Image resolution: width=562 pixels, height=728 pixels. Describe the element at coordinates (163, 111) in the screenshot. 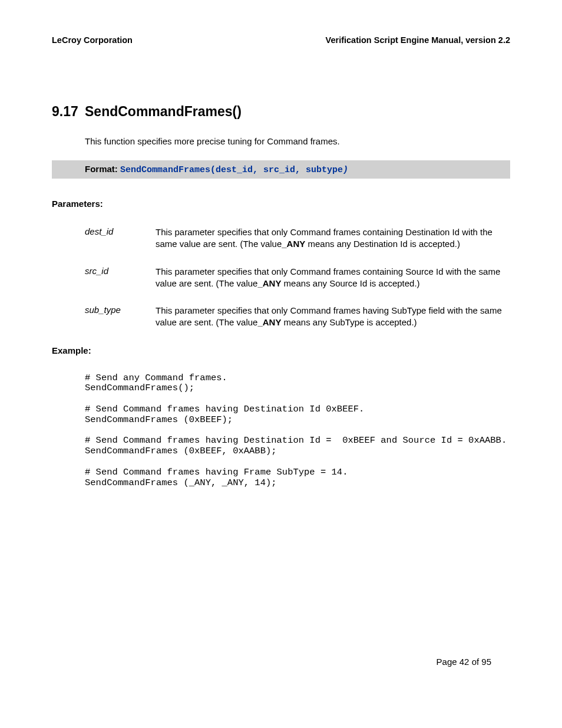

I see `section-name: SendCommandFrames()` at that location.